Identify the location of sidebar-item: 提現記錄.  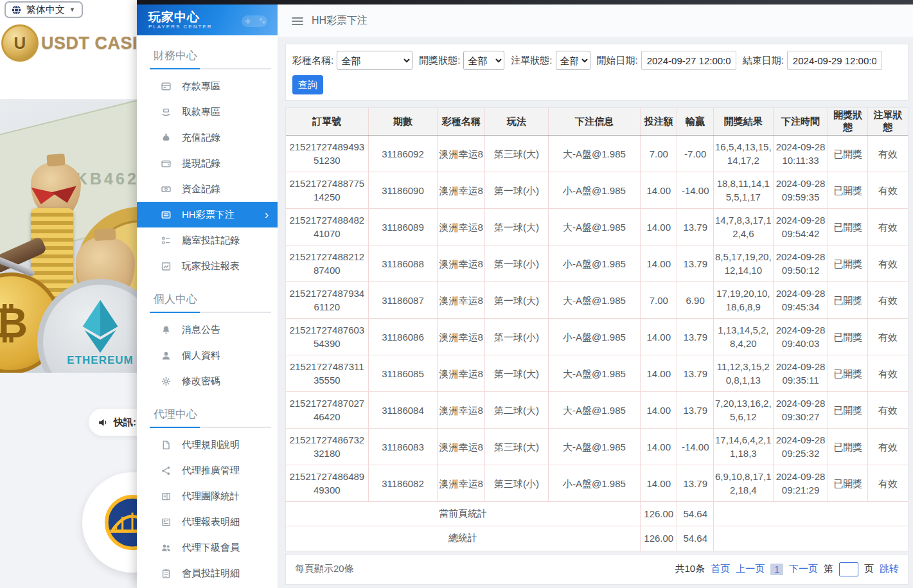
(207, 163).